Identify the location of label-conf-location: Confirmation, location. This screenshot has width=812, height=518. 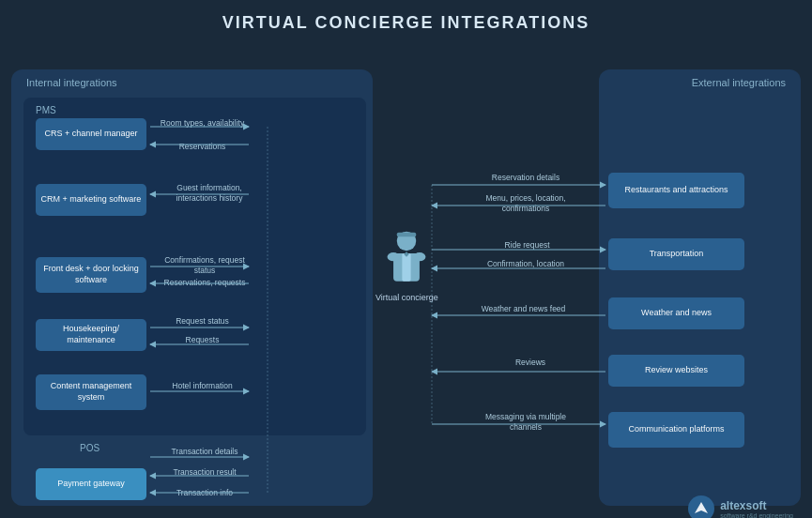
(526, 265).